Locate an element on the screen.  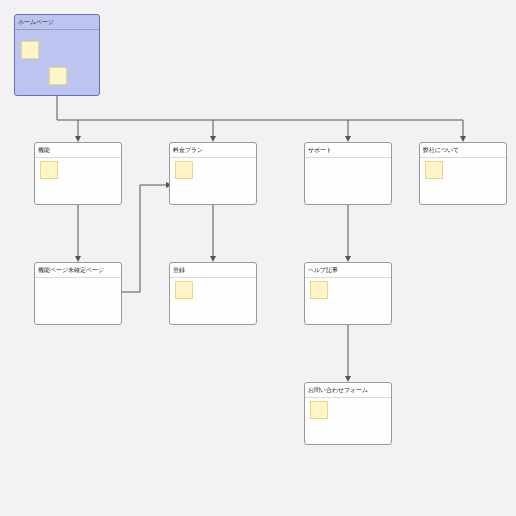
node-support-title: サポート is located at coordinates (348, 150).